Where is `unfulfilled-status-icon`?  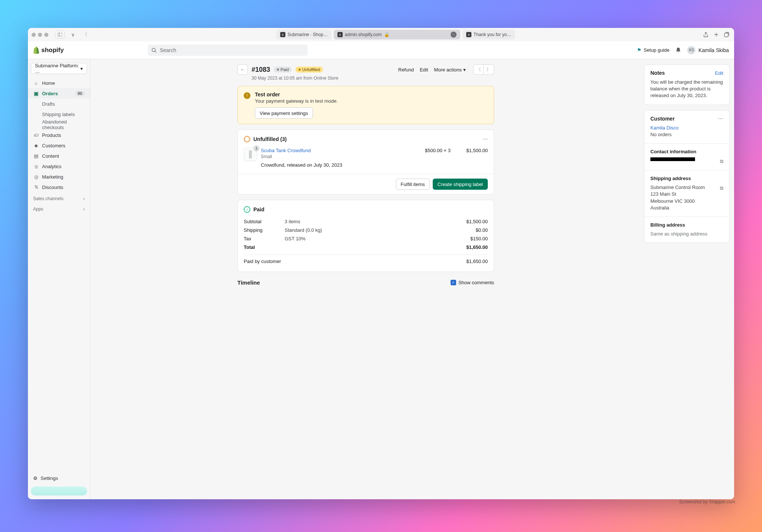 unfulfilled-status-icon is located at coordinates (247, 139).